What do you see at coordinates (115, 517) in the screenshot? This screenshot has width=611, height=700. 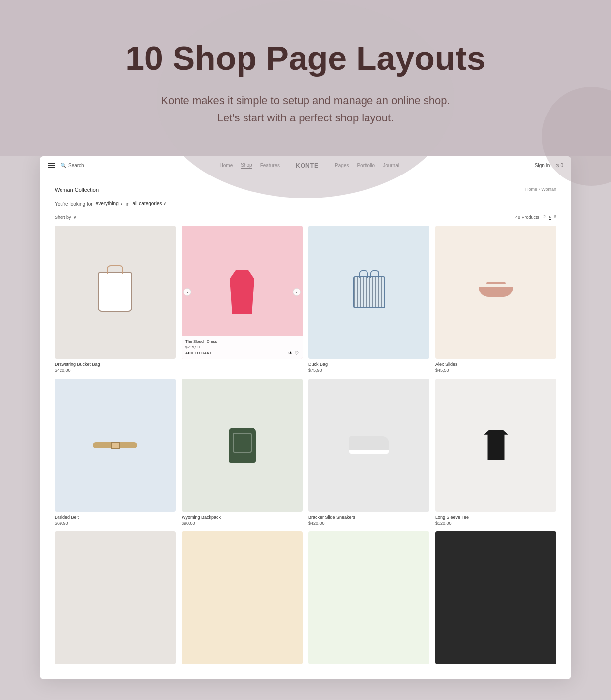 I see `product-name: Braided Belt` at bounding box center [115, 517].